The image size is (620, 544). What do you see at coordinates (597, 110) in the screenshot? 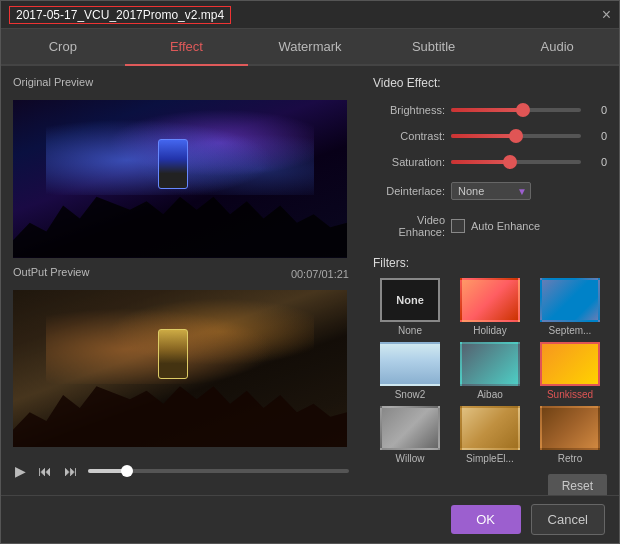
I see `brightness-value: 0` at bounding box center [597, 110].